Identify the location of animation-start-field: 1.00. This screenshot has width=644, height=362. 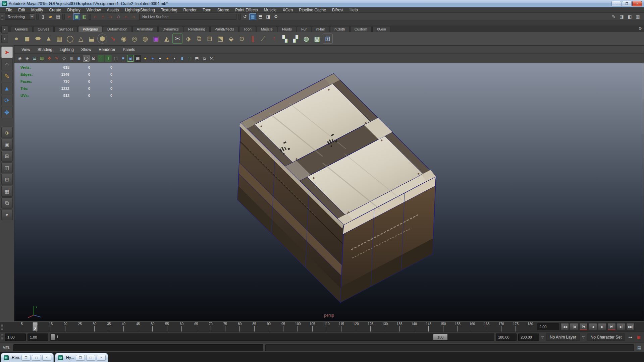
(15, 337).